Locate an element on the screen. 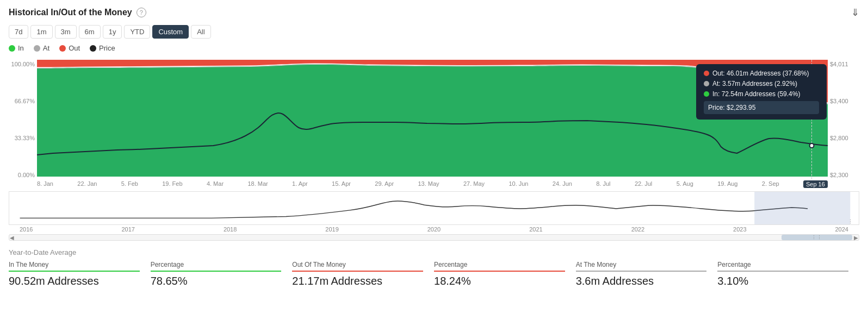 This screenshot has width=868, height=332. ytd-col-in-pct: Percentage 78.65% is located at coordinates (222, 274).